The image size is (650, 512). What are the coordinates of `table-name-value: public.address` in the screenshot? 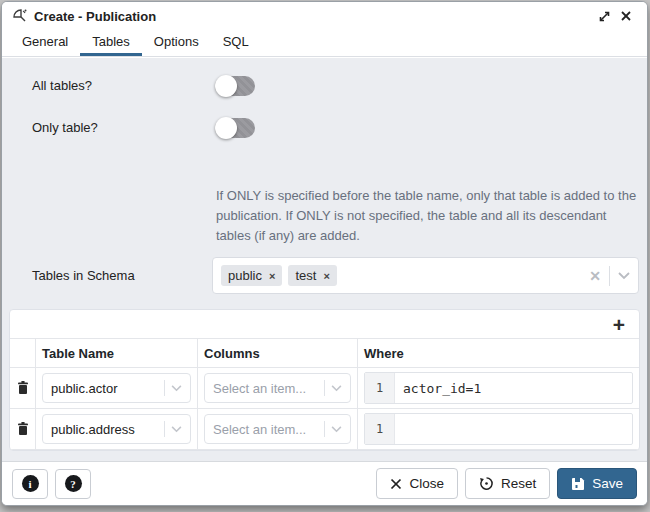 It's located at (104, 430).